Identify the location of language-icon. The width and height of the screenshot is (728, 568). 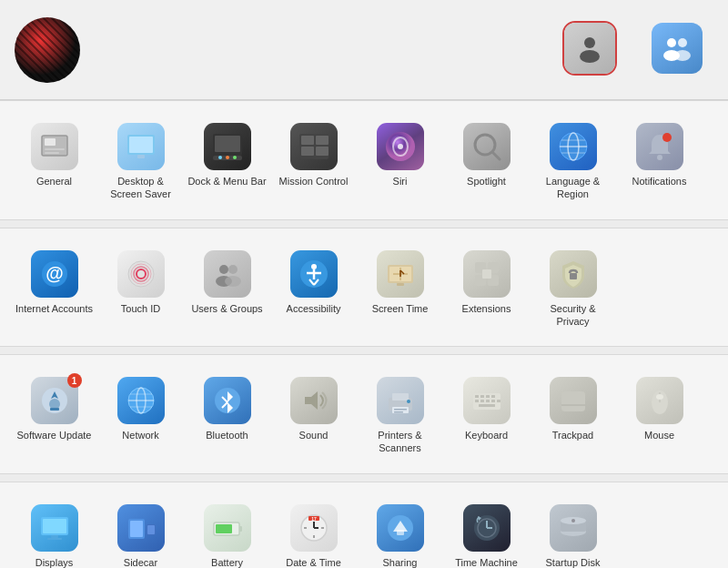
(573, 147).